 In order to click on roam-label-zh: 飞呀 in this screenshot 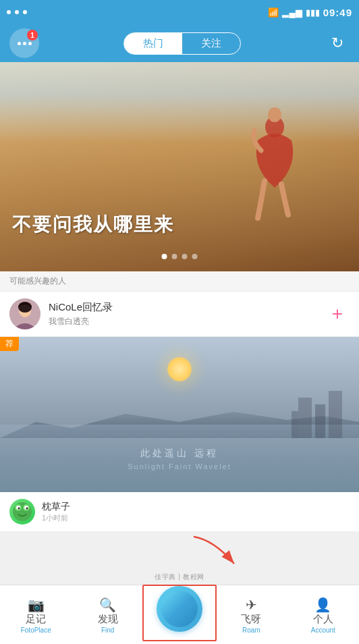, I will do `click(251, 620)`.